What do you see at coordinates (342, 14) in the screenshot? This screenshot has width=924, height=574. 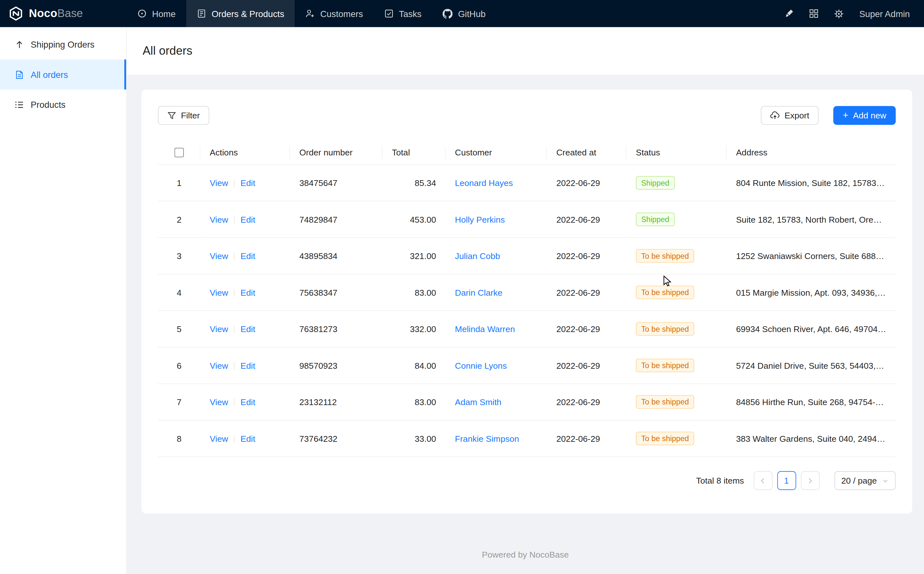 I see `nav-item-label: Customers` at bounding box center [342, 14].